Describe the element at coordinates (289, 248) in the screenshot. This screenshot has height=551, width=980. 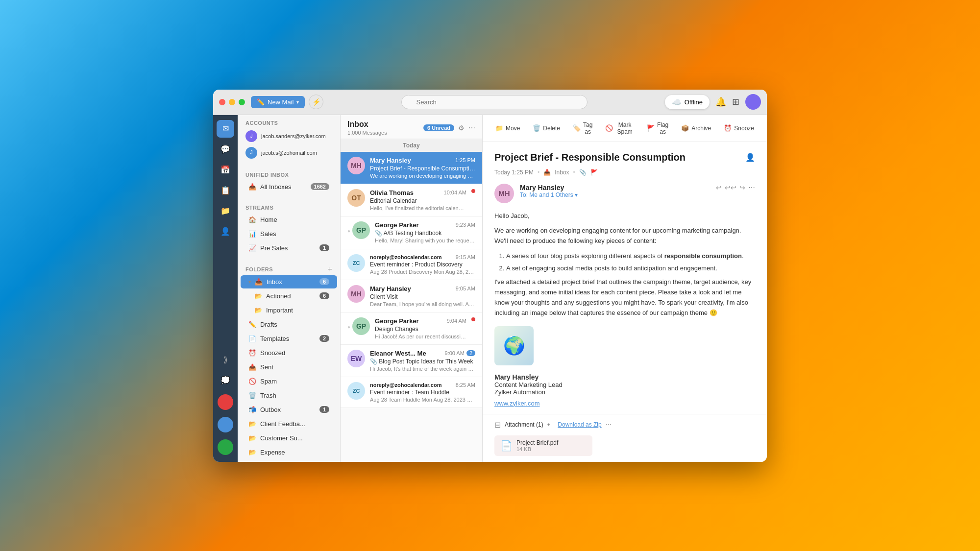
I see `nav-item-pre-sales: 📈 Pre Sales 1` at that location.